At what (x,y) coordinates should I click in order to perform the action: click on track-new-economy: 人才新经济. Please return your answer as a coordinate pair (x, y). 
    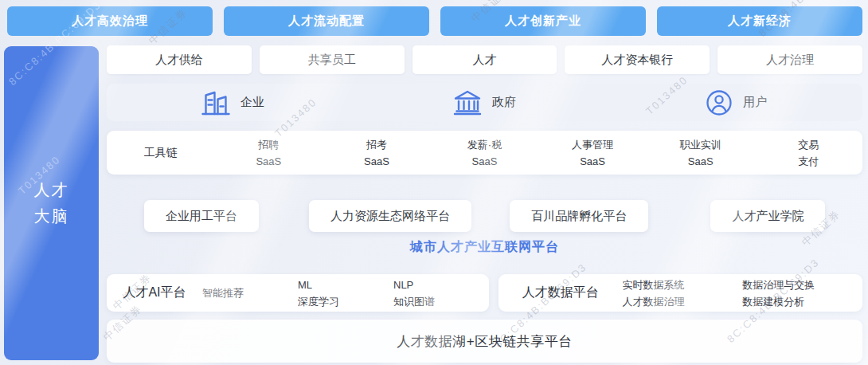
    Looking at the image, I should click on (760, 21).